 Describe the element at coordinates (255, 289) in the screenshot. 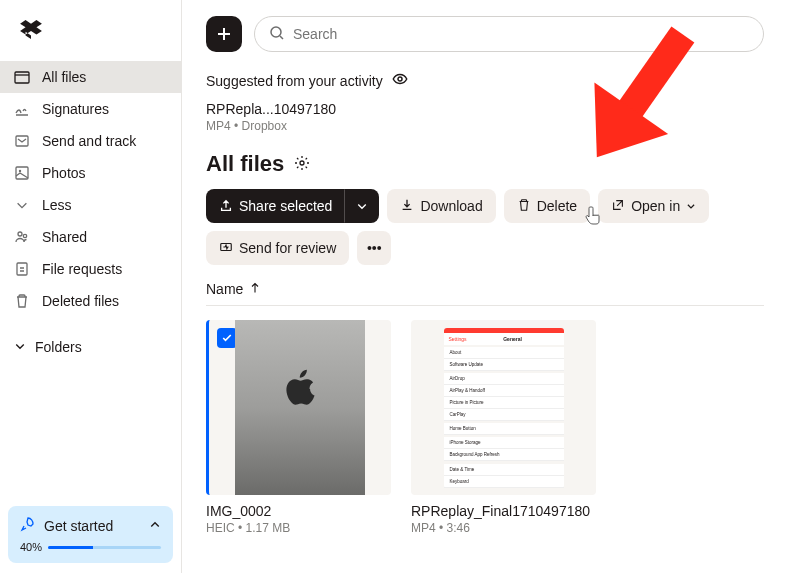

I see `sort-asc-icon` at that location.